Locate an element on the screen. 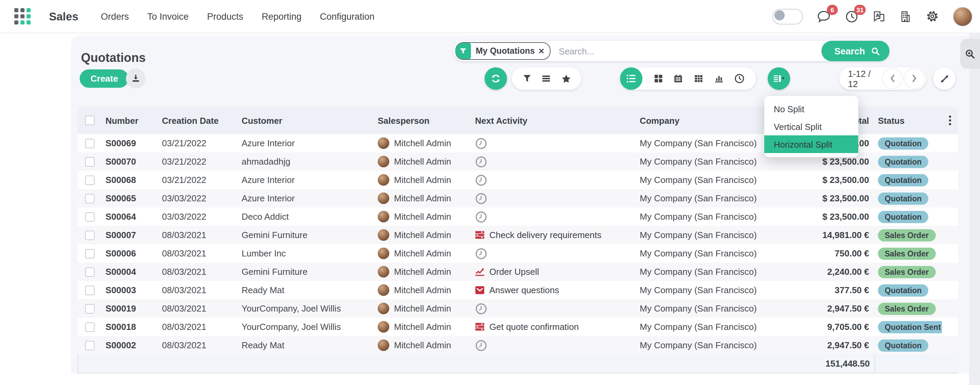 The width and height of the screenshot is (980, 385). cell-next-activity: Order Upsell is located at coordinates (553, 272).